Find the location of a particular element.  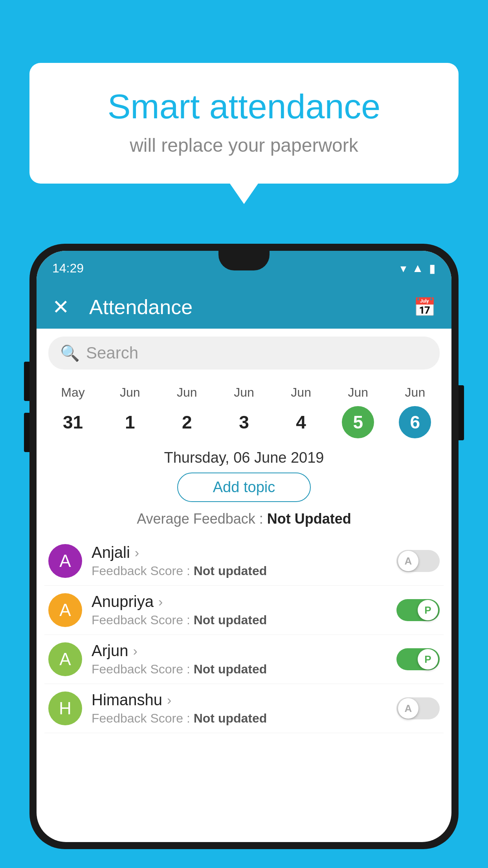

app-bar: ✕ Attendance 📅 is located at coordinates (244, 307).